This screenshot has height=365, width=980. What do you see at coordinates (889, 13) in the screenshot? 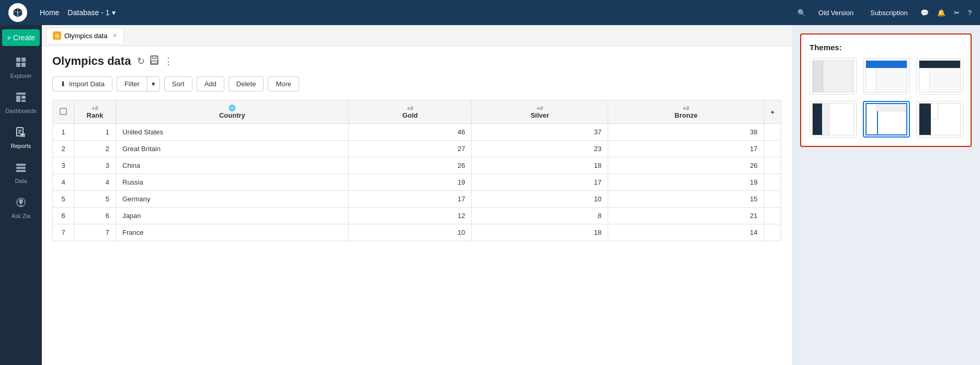
I see `subscription-link: Subscription` at bounding box center [889, 13].